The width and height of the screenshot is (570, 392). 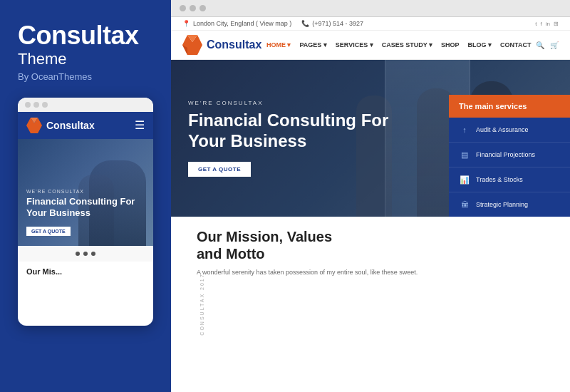 What do you see at coordinates (547, 46) in the screenshot?
I see `nav-actions: 🔍 🛒` at bounding box center [547, 46].